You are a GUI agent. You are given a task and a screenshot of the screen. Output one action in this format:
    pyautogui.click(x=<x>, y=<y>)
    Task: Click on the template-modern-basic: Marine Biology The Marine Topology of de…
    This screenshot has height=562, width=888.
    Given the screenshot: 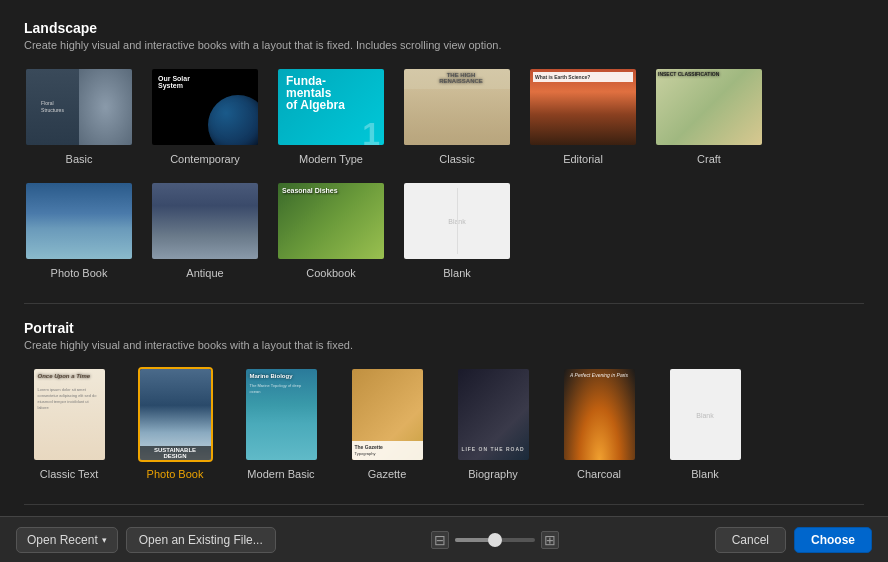 What is the action you would take?
    pyautogui.click(x=281, y=424)
    